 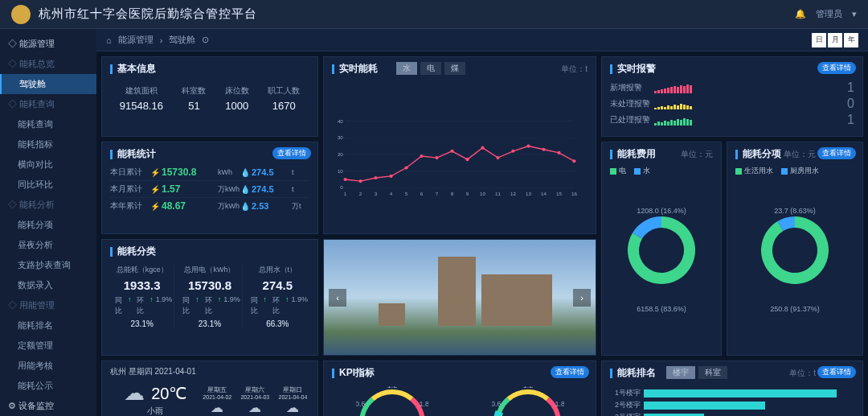 What do you see at coordinates (642, 171) in the screenshot?
I see `legend-item: 水` at bounding box center [642, 171].